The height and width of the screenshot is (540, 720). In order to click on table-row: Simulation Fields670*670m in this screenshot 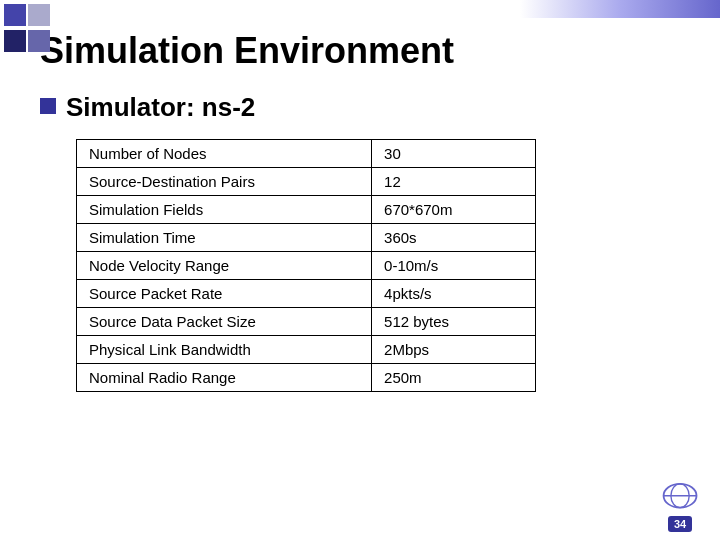, I will do `click(306, 210)`.